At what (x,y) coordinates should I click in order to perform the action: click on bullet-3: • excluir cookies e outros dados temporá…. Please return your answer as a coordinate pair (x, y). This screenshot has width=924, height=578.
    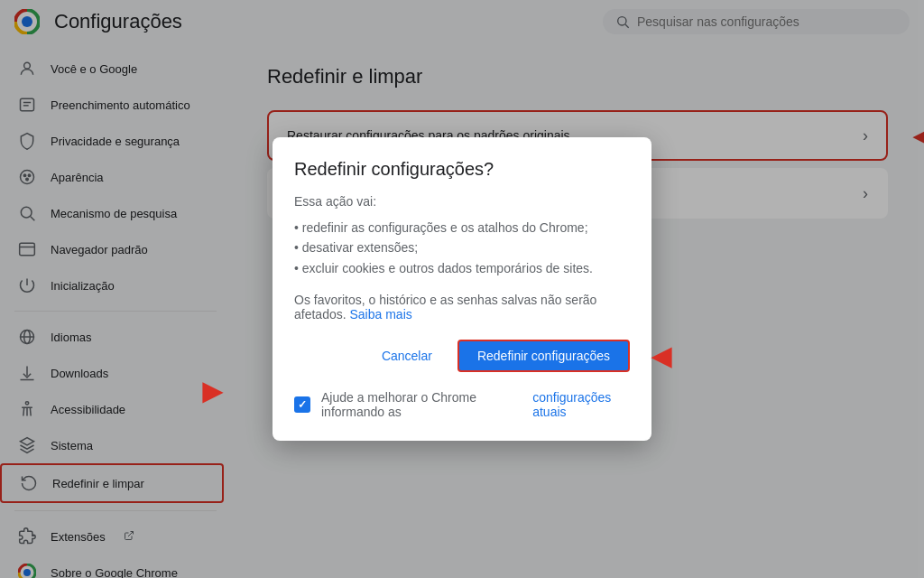
    Looking at the image, I should click on (462, 268).